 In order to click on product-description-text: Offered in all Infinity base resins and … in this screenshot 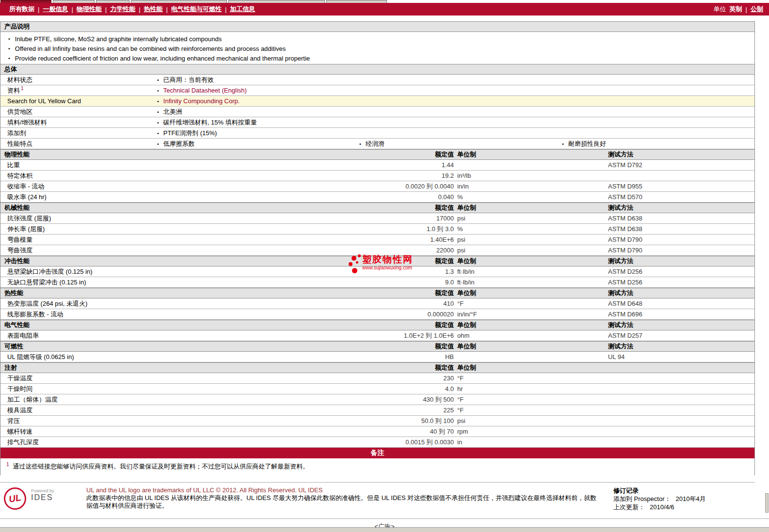, I will do `click(150, 48)`.